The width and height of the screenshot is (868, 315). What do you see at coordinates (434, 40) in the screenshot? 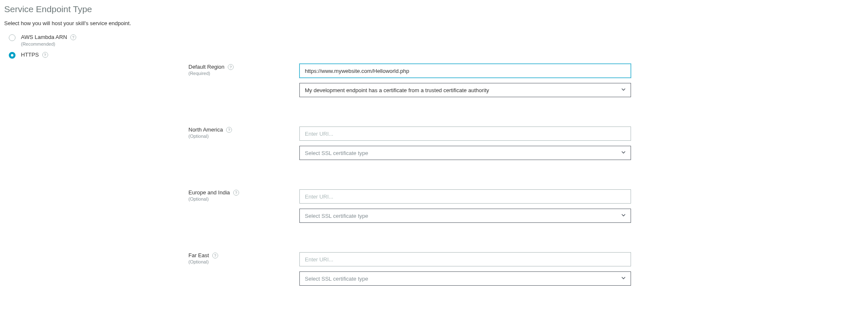
I see `radio-option-aws-lambda: AWS Lambda ARN ? (Recommended)` at bounding box center [434, 40].